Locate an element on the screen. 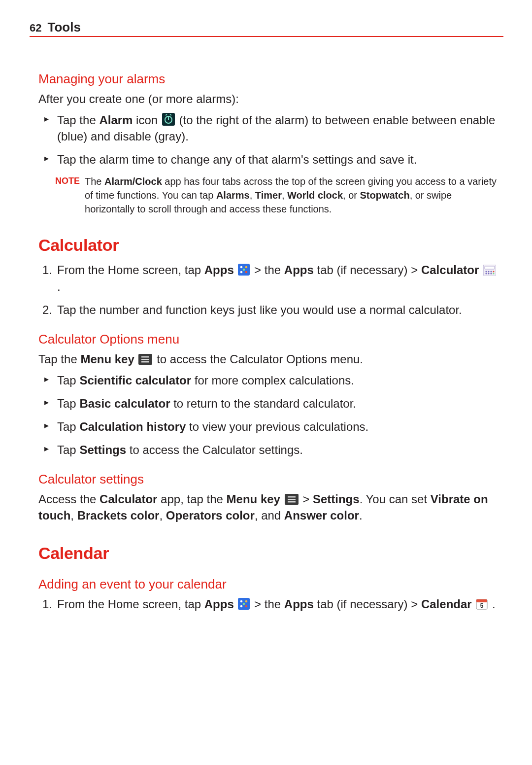  heading-managing-alarms: Managing your alarms is located at coordinates (271, 79).